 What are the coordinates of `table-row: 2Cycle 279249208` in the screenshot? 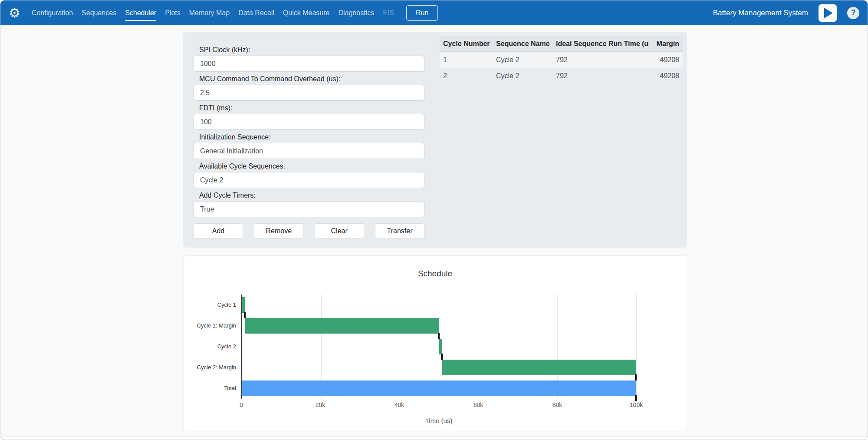 It's located at (561, 76).